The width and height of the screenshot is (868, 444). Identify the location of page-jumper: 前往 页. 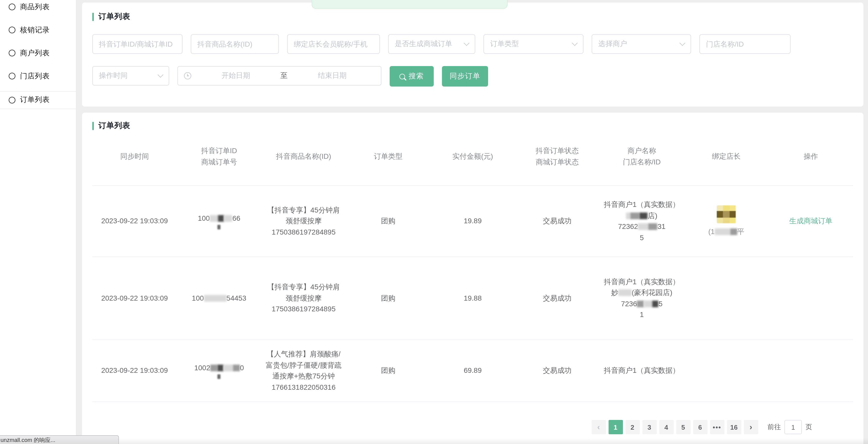
(790, 427).